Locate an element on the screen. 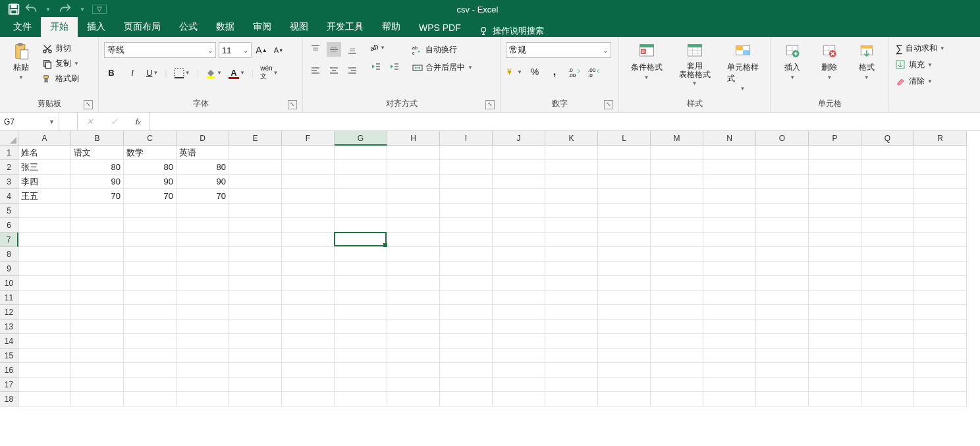 This screenshot has height=446, width=980. font-size-combo: 11⌄ is located at coordinates (235, 50).